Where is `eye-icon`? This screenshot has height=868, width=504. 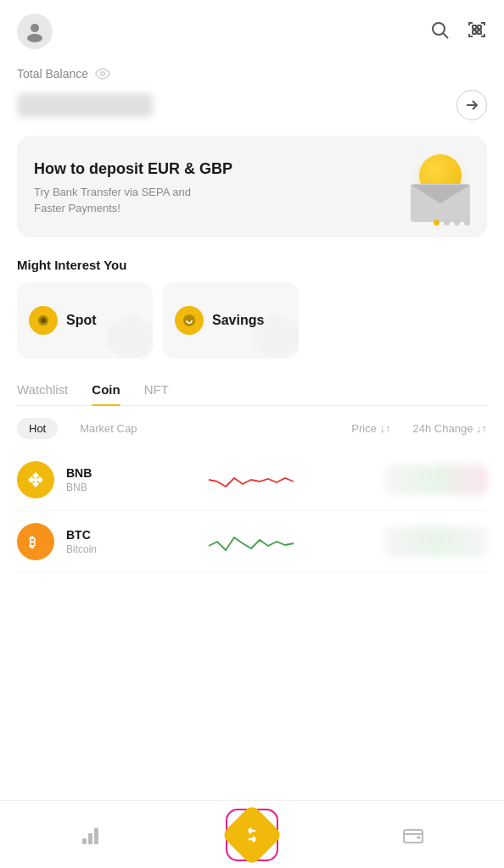
eye-icon is located at coordinates (103, 74).